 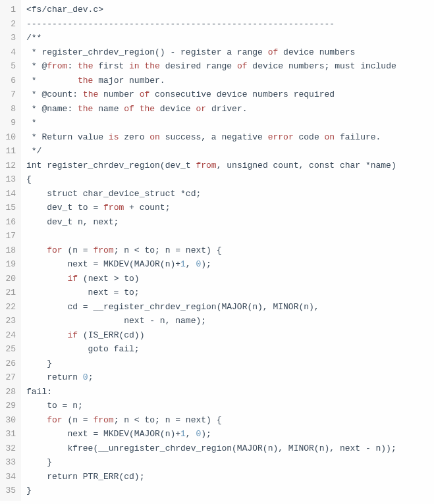 I want to click on code-line: * @count: the number of consecutive devi…, so click(x=211, y=95).